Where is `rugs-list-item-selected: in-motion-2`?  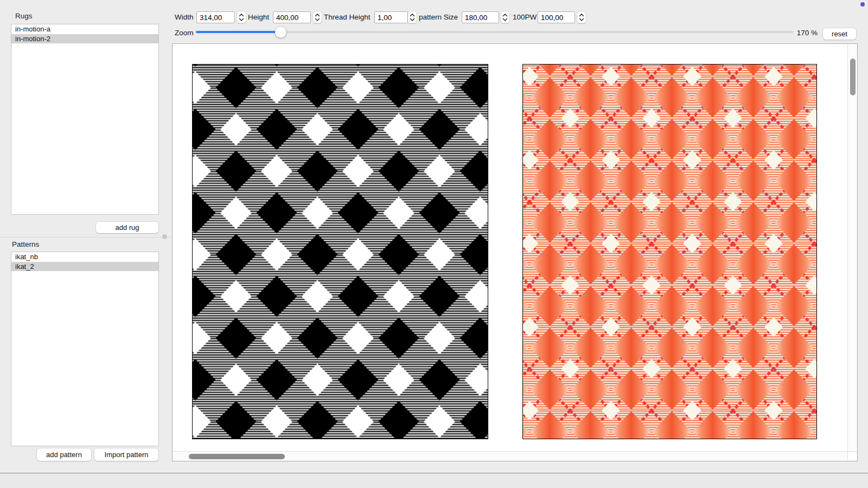
rugs-list-item-selected: in-motion-2 is located at coordinates (85, 39).